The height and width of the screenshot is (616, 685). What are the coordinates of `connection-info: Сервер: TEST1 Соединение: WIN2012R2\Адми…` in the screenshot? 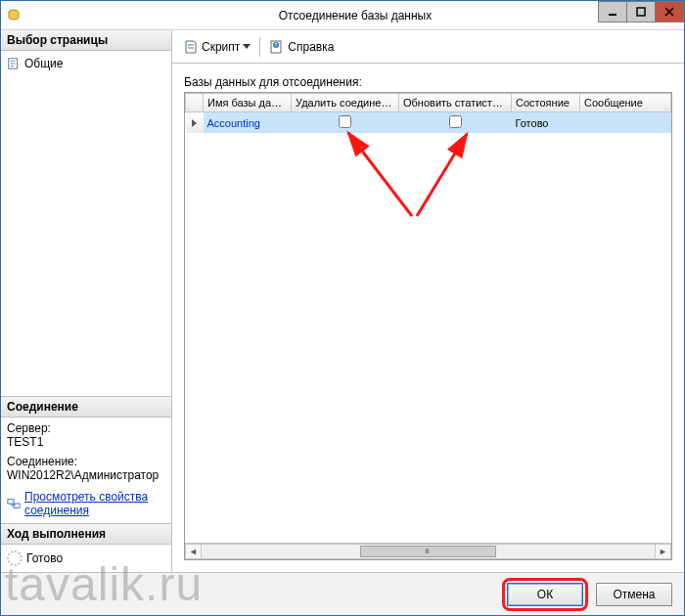 It's located at (86, 470).